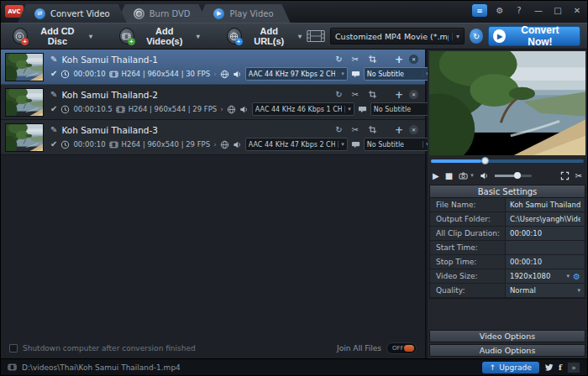 The width and height of the screenshot is (588, 376). I want to click on help-icon: ?, so click(519, 11).